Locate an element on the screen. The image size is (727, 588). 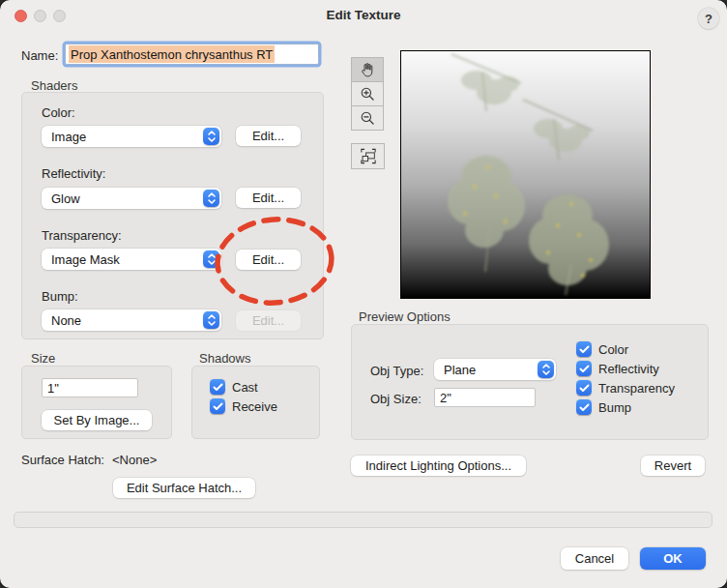
preview-reflectivity-checkbox is located at coordinates (584, 368).